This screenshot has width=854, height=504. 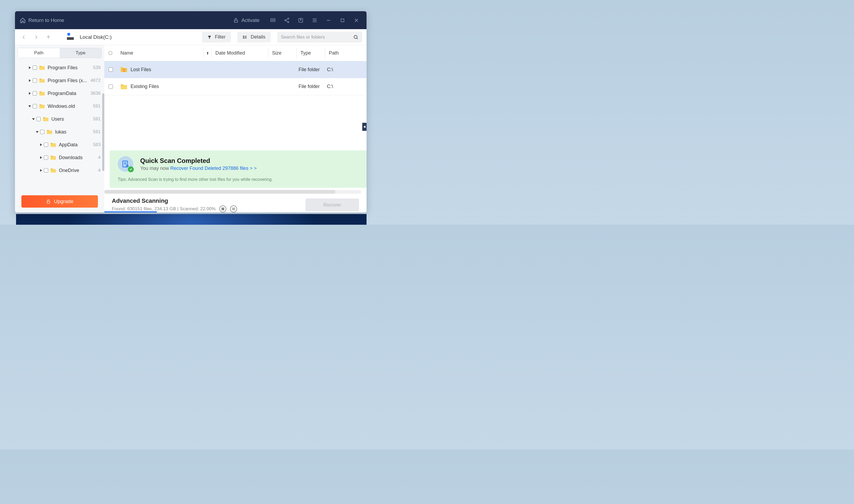 What do you see at coordinates (60, 68) in the screenshot?
I see `tree-item: Program Files539` at bounding box center [60, 68].